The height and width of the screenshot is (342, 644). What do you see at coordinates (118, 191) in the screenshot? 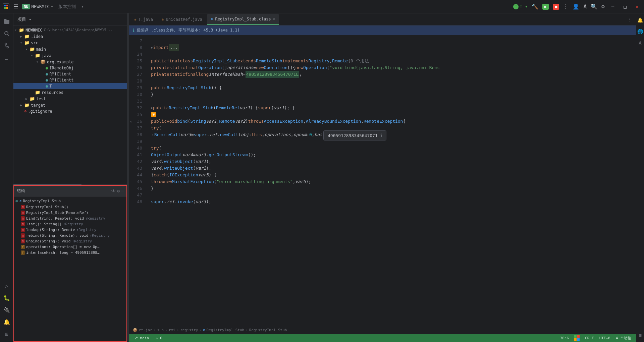
I see `structure-settings-icon: ⚙` at bounding box center [118, 191].